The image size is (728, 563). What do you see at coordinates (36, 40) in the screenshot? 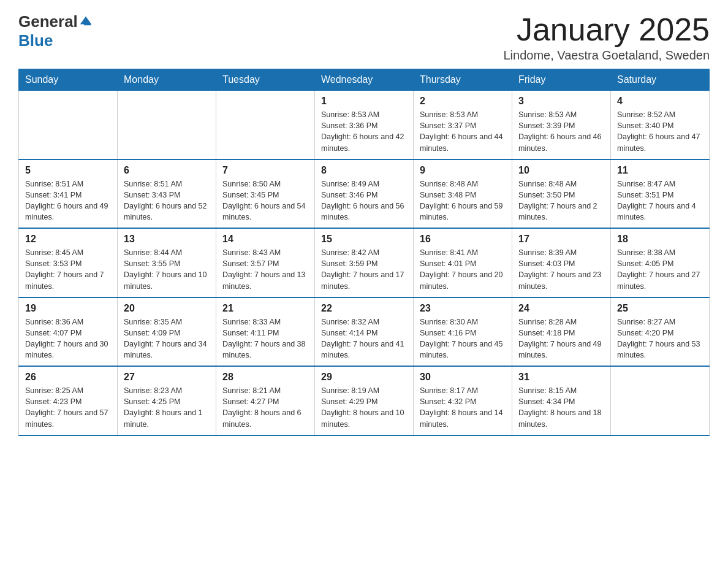
I see `logo-blue: Blue` at bounding box center [36, 40].